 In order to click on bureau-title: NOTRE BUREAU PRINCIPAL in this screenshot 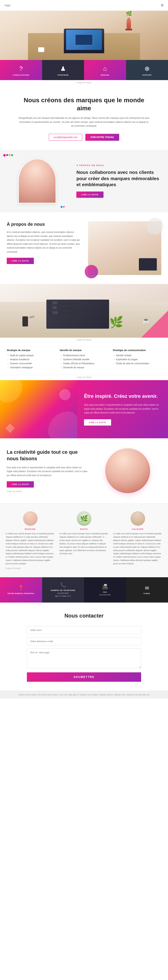, I will do `click(21, 593)`.